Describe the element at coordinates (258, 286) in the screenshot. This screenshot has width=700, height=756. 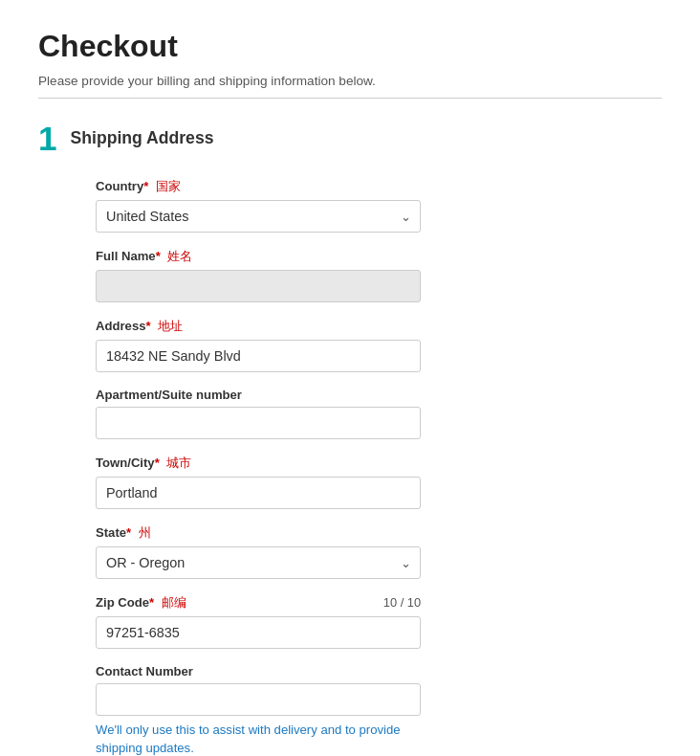
I see `full-name-input` at that location.